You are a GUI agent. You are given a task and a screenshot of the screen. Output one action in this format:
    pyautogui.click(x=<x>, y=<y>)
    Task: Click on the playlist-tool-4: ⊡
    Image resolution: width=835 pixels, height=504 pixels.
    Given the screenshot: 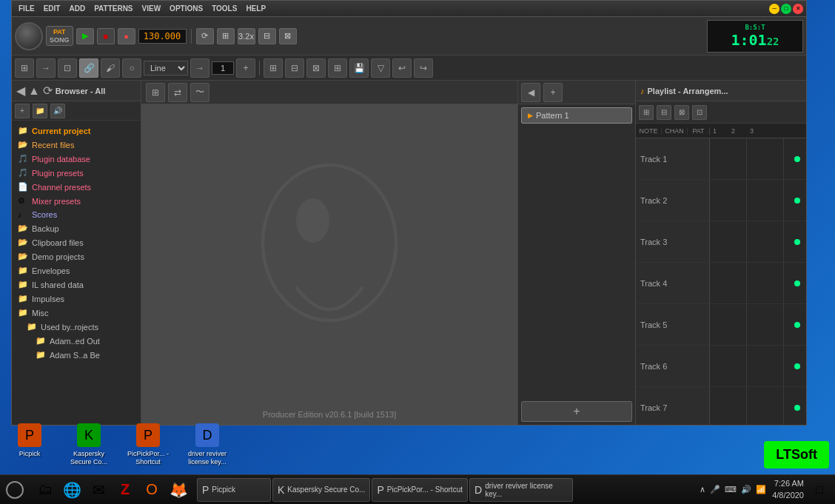 What is the action you would take?
    pyautogui.click(x=700, y=112)
    